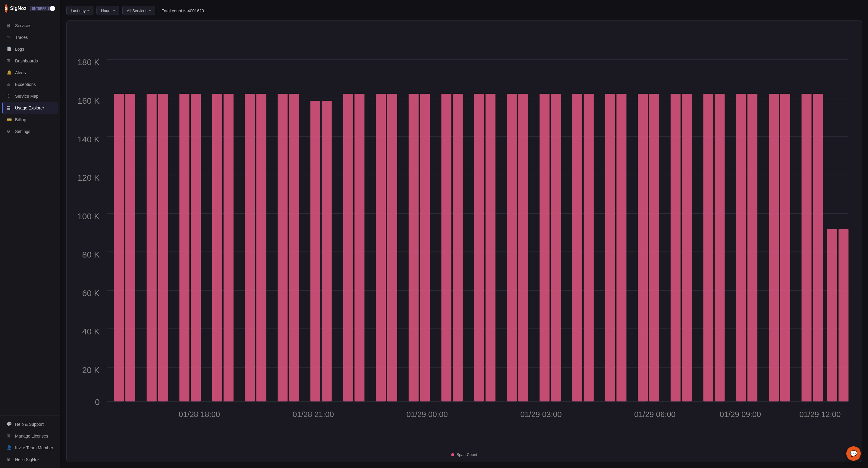  Describe the element at coordinates (91, 293) in the screenshot. I see `svg-text: 60 K` at that location.